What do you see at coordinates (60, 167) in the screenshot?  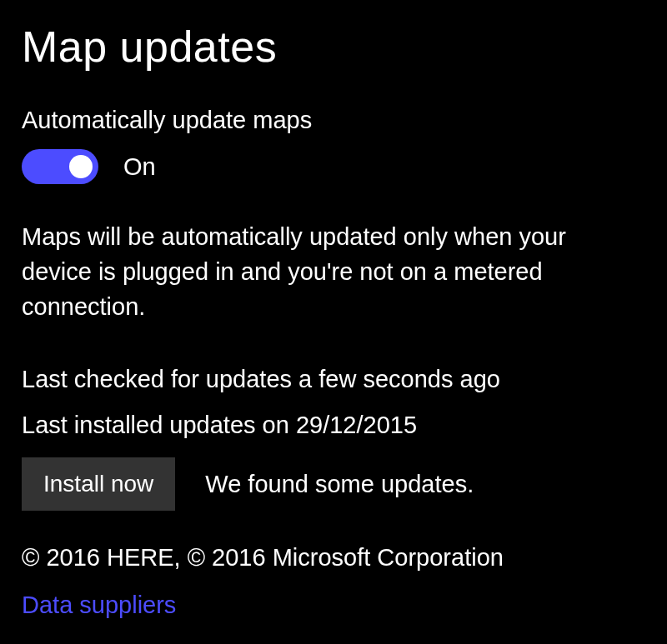 I see `auto-update-toggle` at bounding box center [60, 167].